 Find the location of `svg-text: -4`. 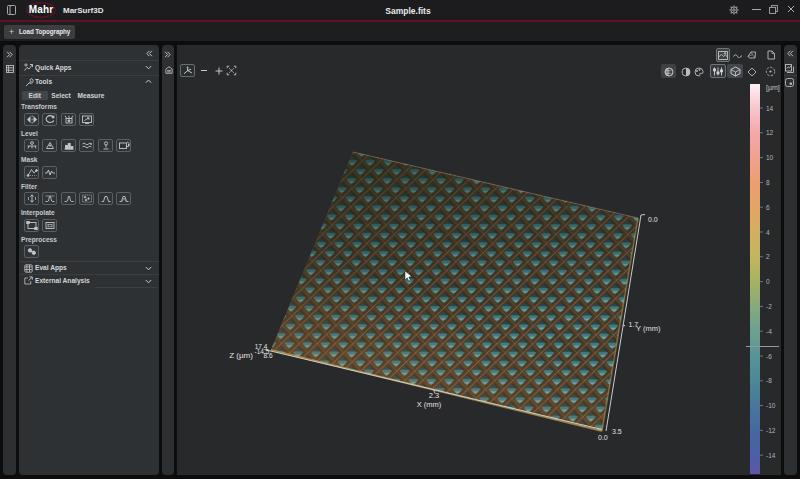

svg-text: -4 is located at coordinates (769, 332).